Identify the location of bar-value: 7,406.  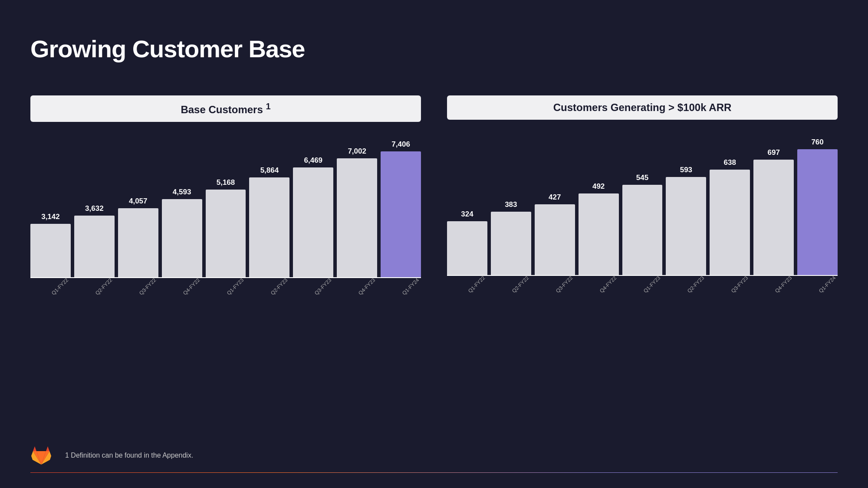
(401, 144).